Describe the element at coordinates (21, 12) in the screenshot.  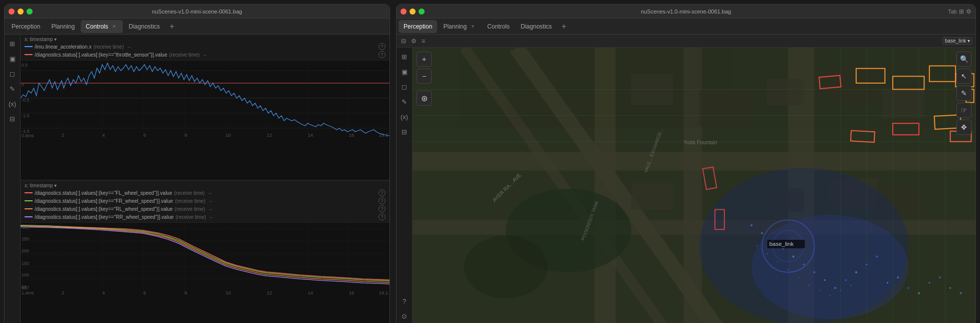
I see `traffic-lights-left` at that location.